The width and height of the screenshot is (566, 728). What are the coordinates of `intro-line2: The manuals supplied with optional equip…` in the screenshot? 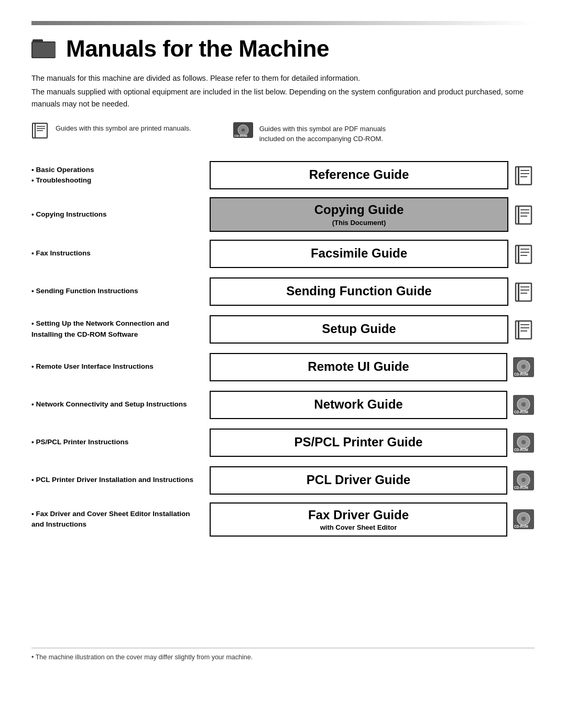 It's located at (283, 98).